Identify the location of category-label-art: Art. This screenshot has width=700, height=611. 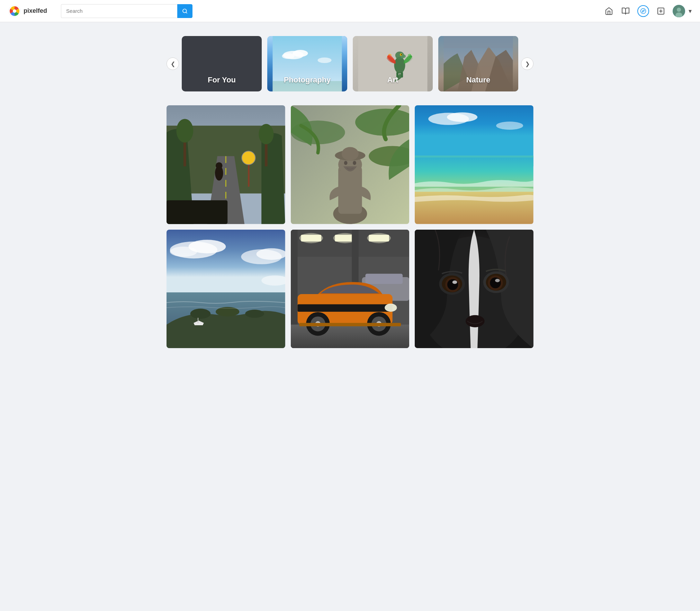
(393, 80).